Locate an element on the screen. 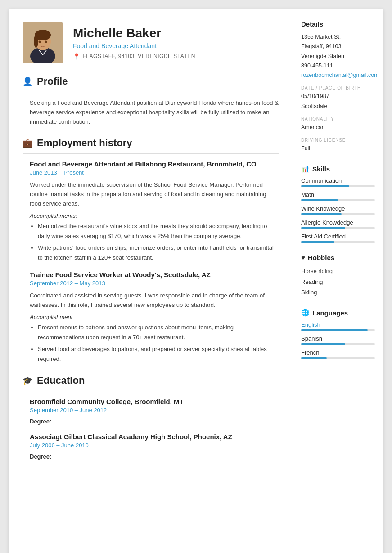  education-title: Education is located at coordinates (61, 381).